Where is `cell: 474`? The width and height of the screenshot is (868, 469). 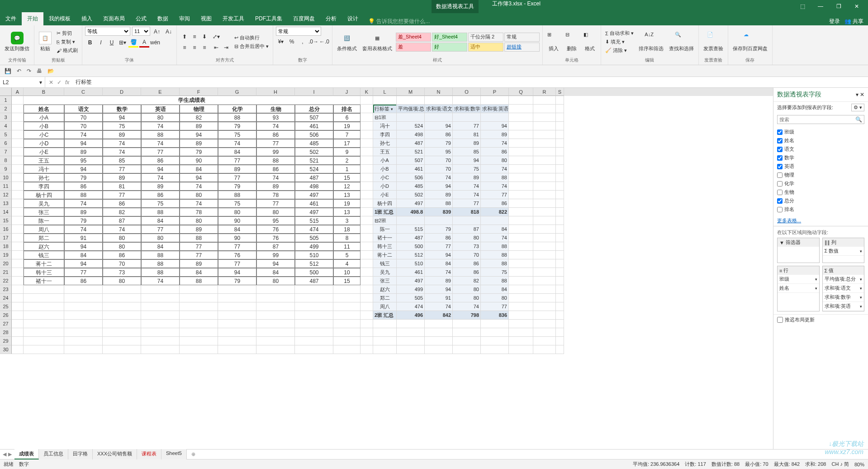 cell: 474 is located at coordinates (314, 229).